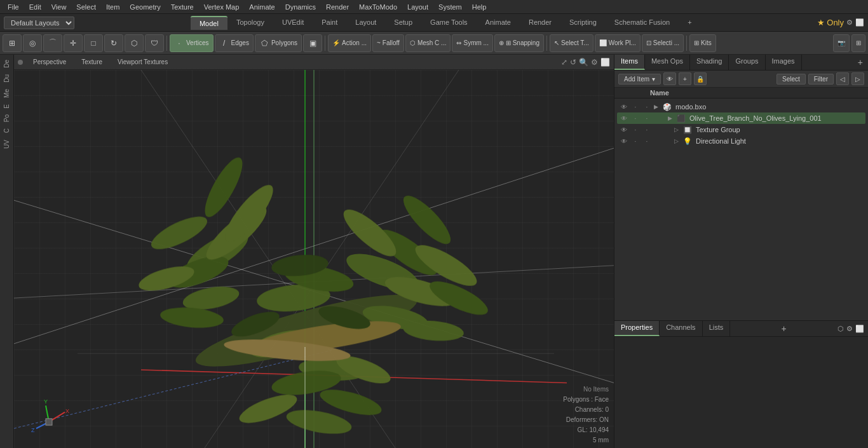 This screenshot has height=448, width=868. Describe the element at coordinates (114, 43) in the screenshot. I see `toolbar-rotate-btn: ↻` at that location.